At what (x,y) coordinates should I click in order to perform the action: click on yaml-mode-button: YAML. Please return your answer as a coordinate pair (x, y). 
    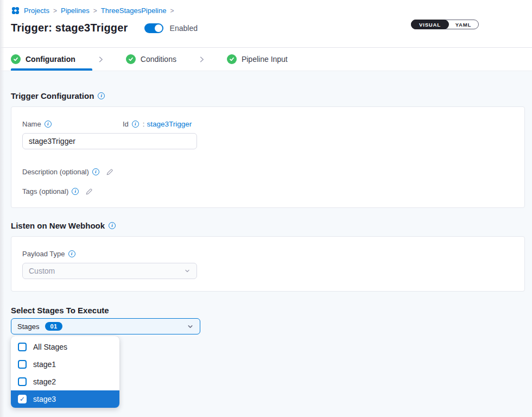
    Looking at the image, I should click on (464, 24).